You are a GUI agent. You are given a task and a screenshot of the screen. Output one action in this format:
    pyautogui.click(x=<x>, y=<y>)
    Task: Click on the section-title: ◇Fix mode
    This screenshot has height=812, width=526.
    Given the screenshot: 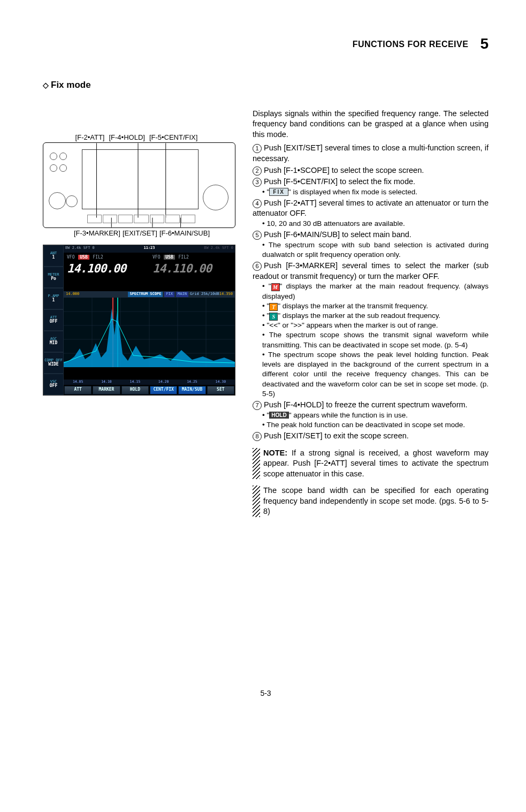 What is the action you would take?
    pyautogui.click(x=265, y=86)
    